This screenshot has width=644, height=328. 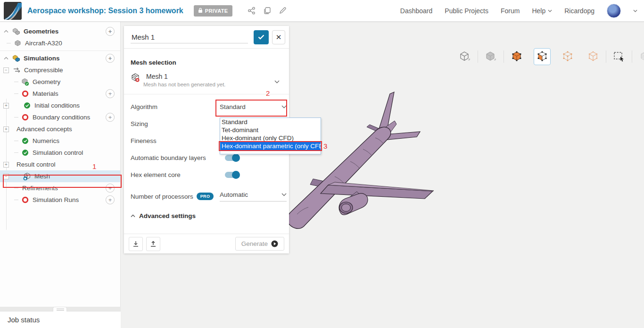 I want to click on sidebar-item-refinements: Refinements +, so click(x=60, y=188).